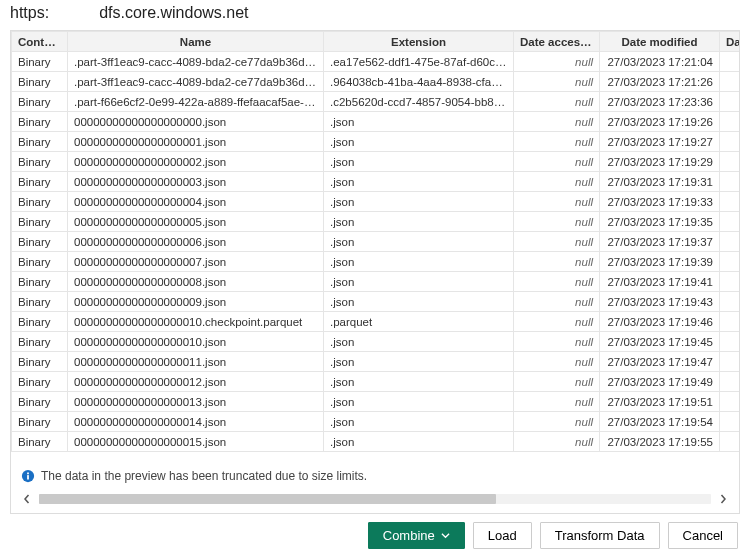 The height and width of the screenshot is (559, 750). Describe the element at coordinates (376, 302) in the screenshot. I see `table-row: Binary00000000000000000009.json.jsonnull…` at that location.